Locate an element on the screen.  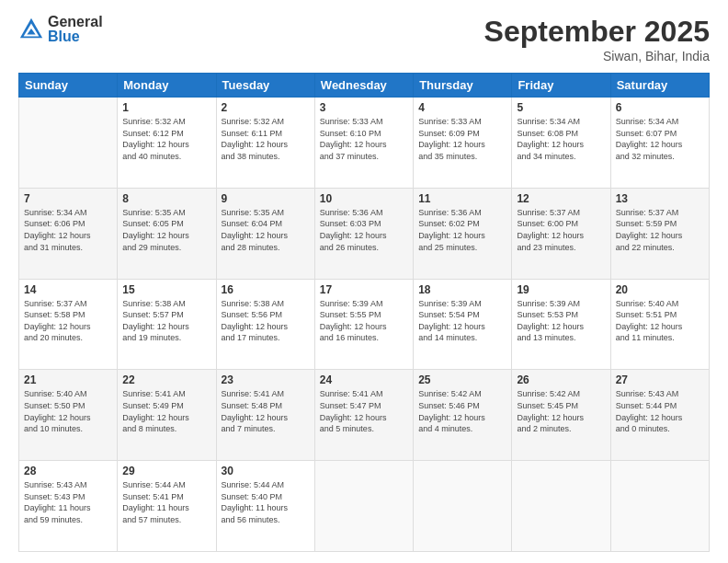
day-info: Sunrise: 5:34 AM Sunset: 6:08 PM Dayligh… is located at coordinates (561, 139).